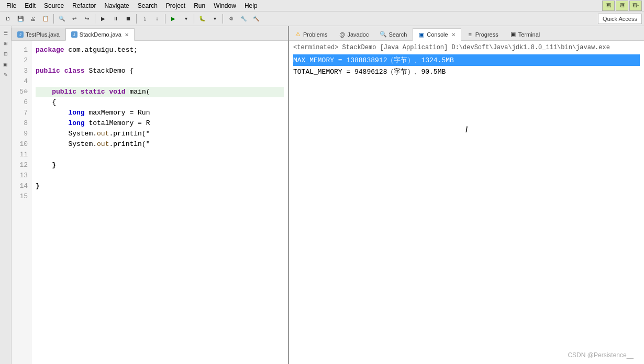 Image resolution: width=644 pixels, height=364 pixels. Describe the element at coordinates (100, 35) in the screenshot. I see `tab-stackdemo: J StackDemo.java ✕` at that location.